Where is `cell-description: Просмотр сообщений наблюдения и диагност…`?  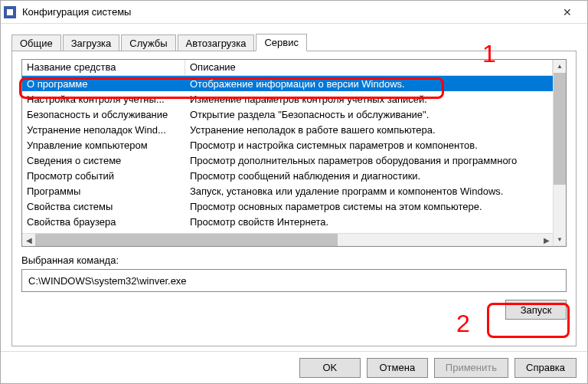 cell-description: Просмотр сообщений наблюдения и диагност… is located at coordinates (369, 176).